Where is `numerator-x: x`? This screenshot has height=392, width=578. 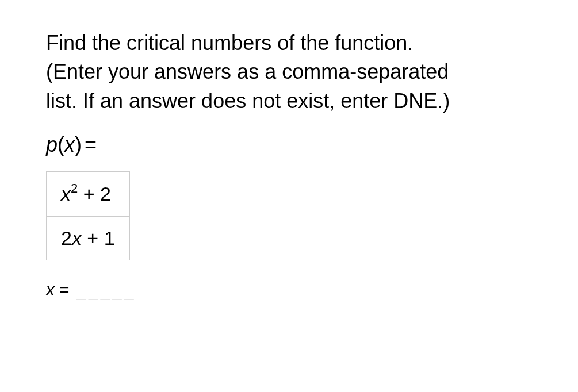 numerator-x: x is located at coordinates (66, 194).